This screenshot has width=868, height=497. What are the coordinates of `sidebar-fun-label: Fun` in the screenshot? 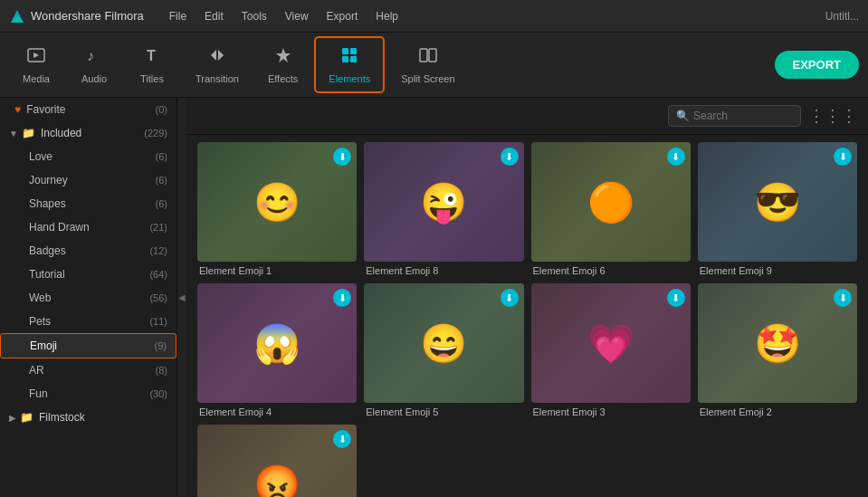 It's located at (38, 394).